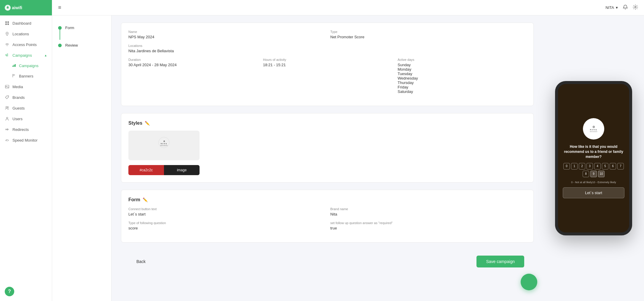  I want to click on topbar: ≡ NITA ▾, so click(348, 8).